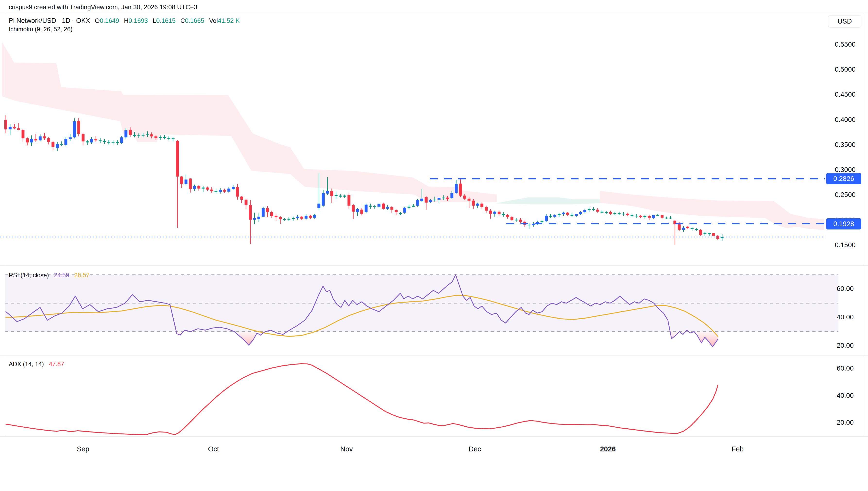 This screenshot has height=491, width=868. I want to click on volume-label: Vol, so click(213, 21).